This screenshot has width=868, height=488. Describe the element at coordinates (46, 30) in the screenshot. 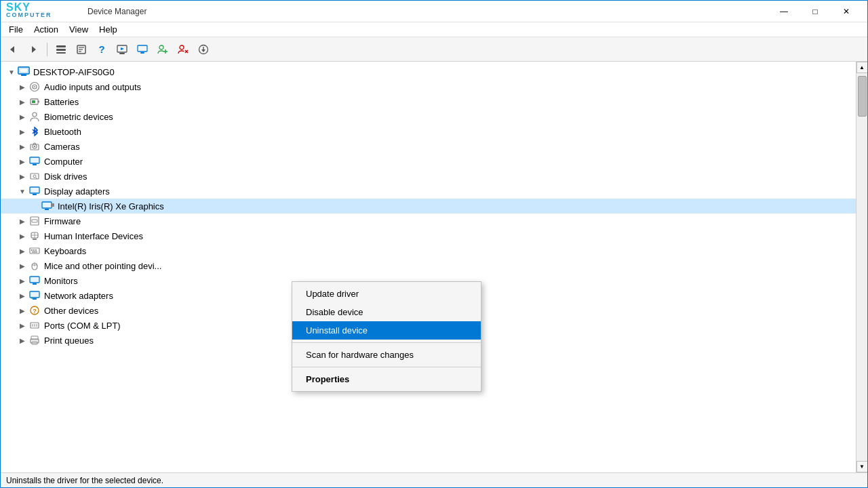

I see `menu-action: Action` at that location.